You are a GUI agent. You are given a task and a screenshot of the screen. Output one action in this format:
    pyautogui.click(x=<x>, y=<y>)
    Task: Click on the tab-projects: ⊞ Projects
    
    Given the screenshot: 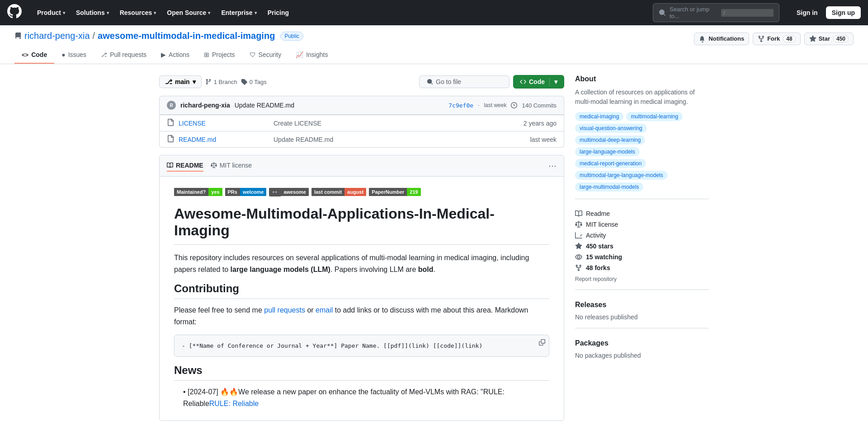 What is the action you would take?
    pyautogui.click(x=220, y=55)
    